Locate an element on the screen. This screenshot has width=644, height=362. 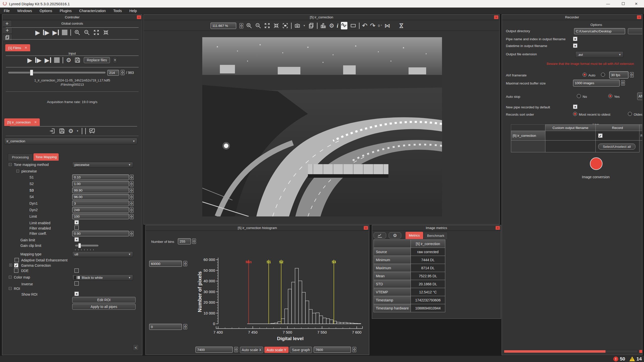
save-graph-button: Save graph is located at coordinates (301, 350).